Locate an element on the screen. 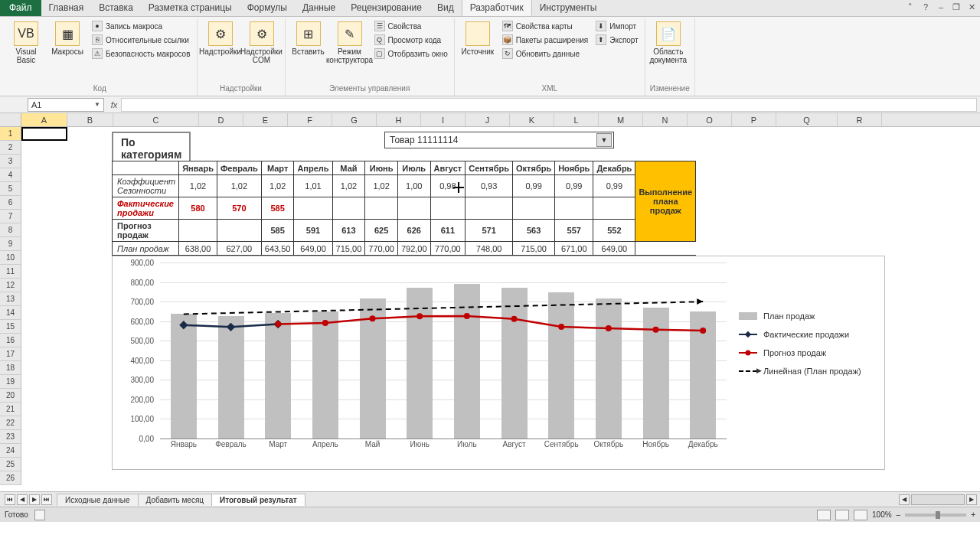 The height and width of the screenshot is (551, 980). ribbon-Макросы: ▦Макросы is located at coordinates (67, 38).